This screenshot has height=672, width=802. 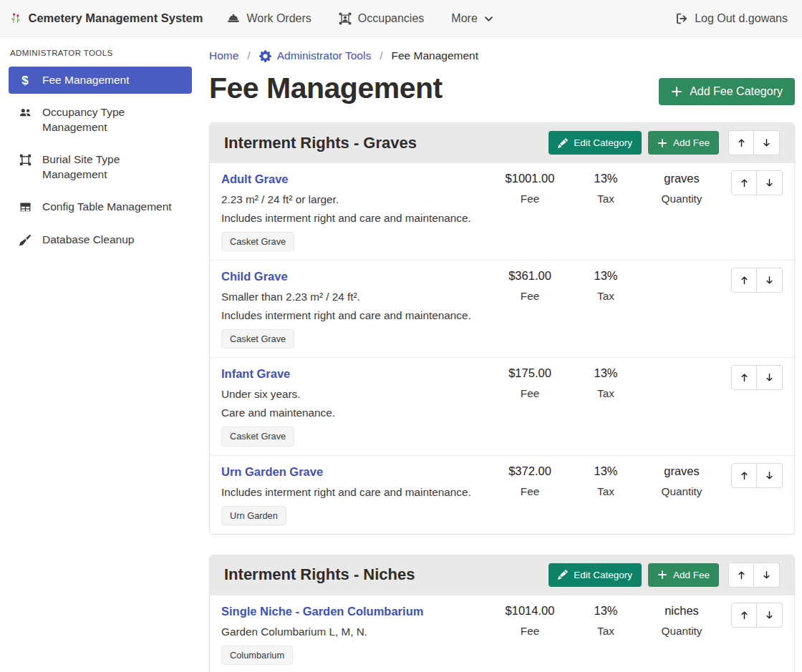 I want to click on main-nav: Work Orders Occupancies More, so click(x=359, y=19).